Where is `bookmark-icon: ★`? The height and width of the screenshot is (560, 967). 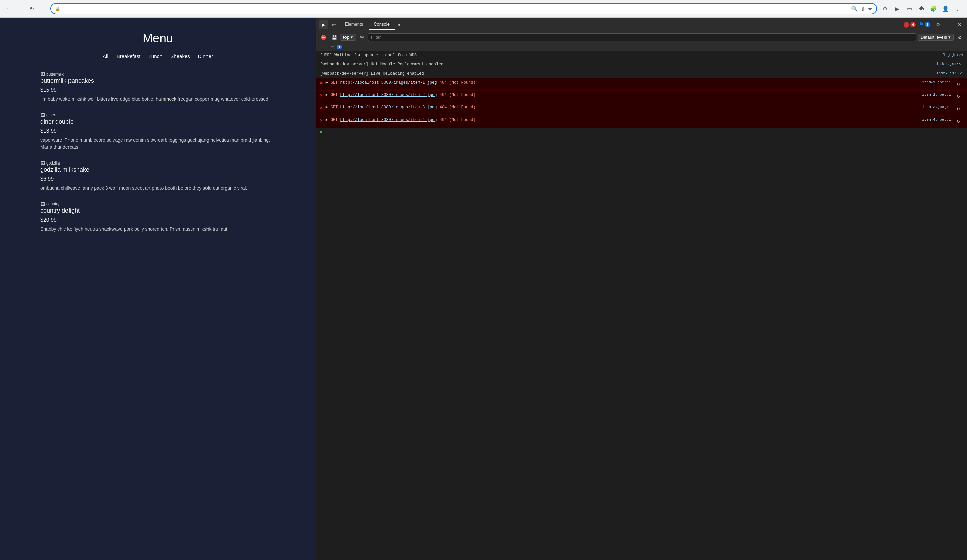 bookmark-icon: ★ is located at coordinates (870, 9).